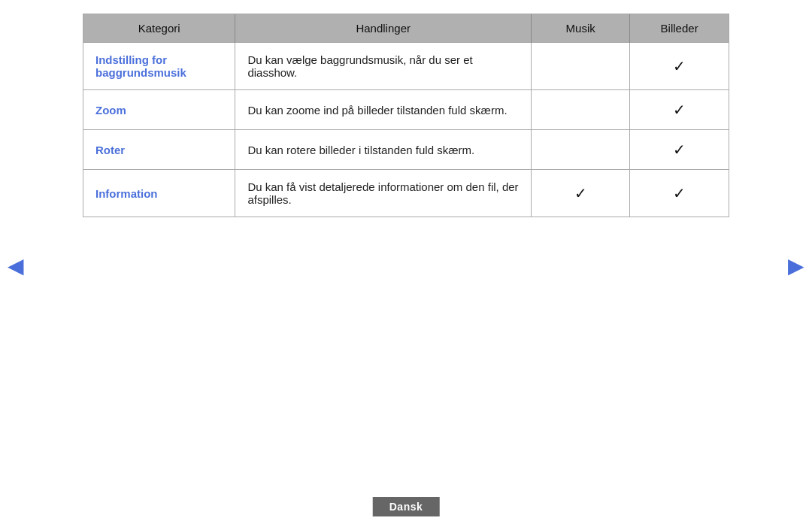 The image size is (812, 530). Describe the element at coordinates (580, 29) in the screenshot. I see `header-musik: Musik` at that location.